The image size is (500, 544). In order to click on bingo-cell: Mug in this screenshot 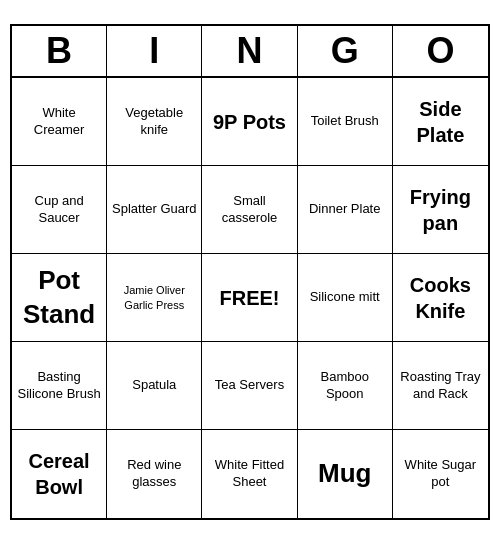, I will do `click(346, 474)`.